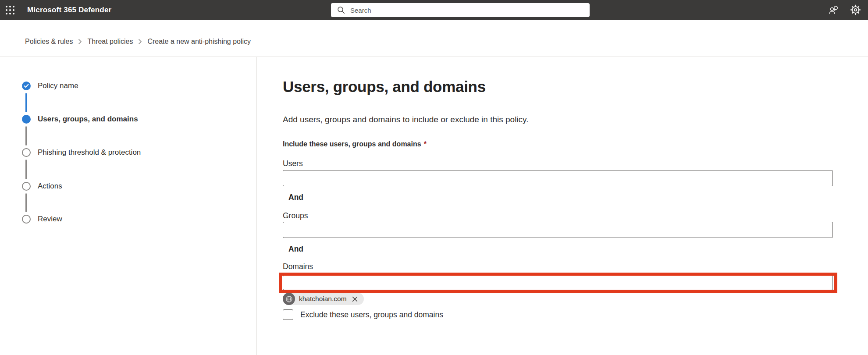  Describe the element at coordinates (26, 119) in the screenshot. I see `step-current-dot-icon` at that location.